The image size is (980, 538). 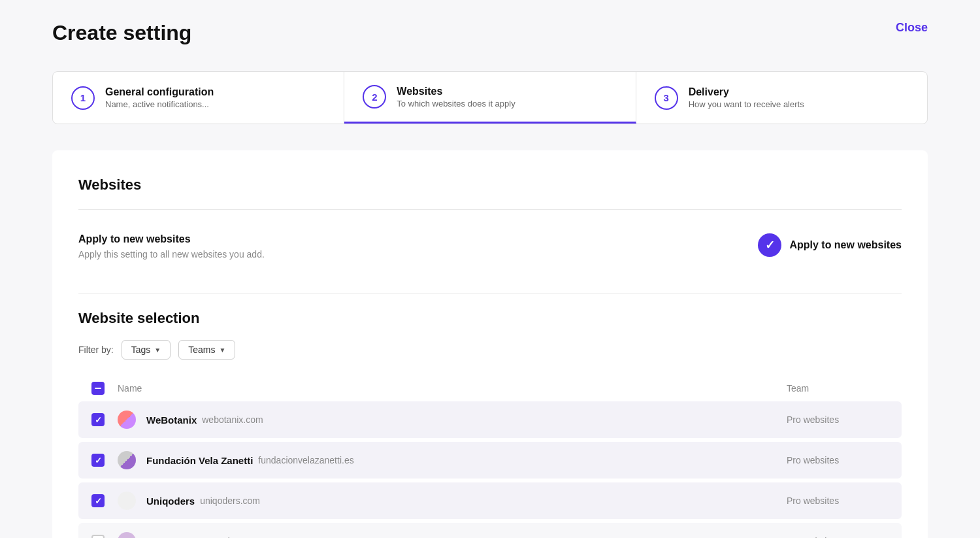 What do you see at coordinates (461, 501) in the screenshot?
I see `row-site-info-uniqoders: Uniqoders uniqoders.com` at bounding box center [461, 501].